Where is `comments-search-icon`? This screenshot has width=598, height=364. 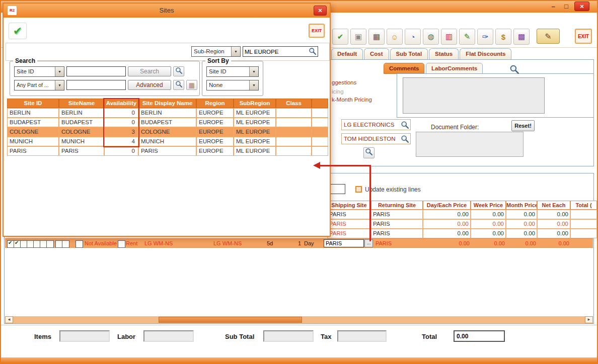 comments-search-icon is located at coordinates (514, 69).